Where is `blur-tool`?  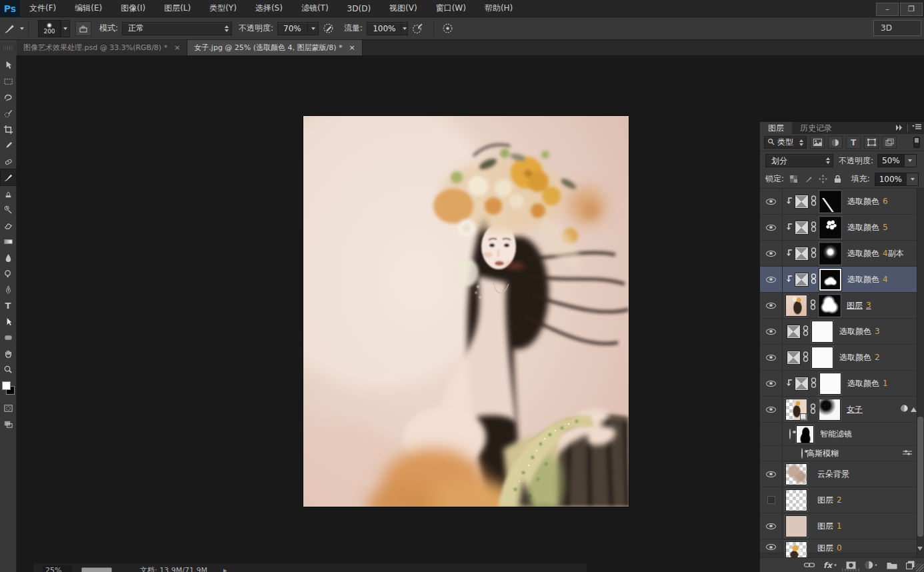 blur-tool is located at coordinates (8, 257).